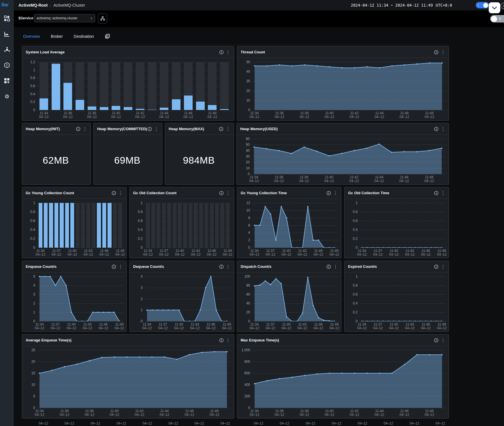 The height and width of the screenshot is (426, 504). I want to click on gc-old-collection-time-chart: 10.80.60.40.2011:3404–1211:3704–1211:400…, so click(396, 229).